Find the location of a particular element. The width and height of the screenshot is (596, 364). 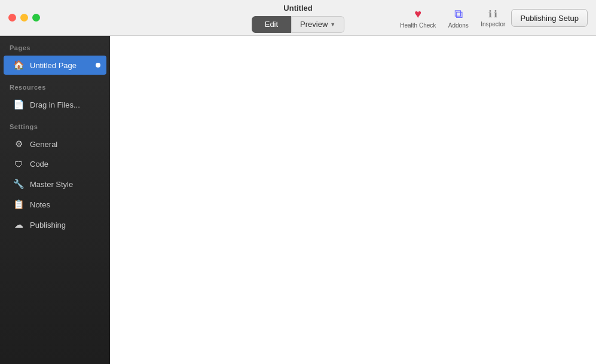

chevron-down-icon: ▼ is located at coordinates (332, 25).